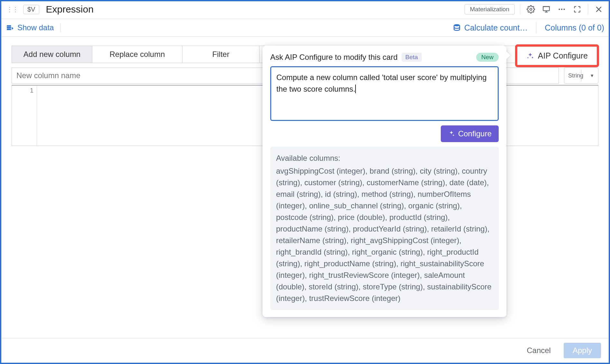 The image size is (610, 364). I want to click on configure-button: Configure, so click(470, 134).